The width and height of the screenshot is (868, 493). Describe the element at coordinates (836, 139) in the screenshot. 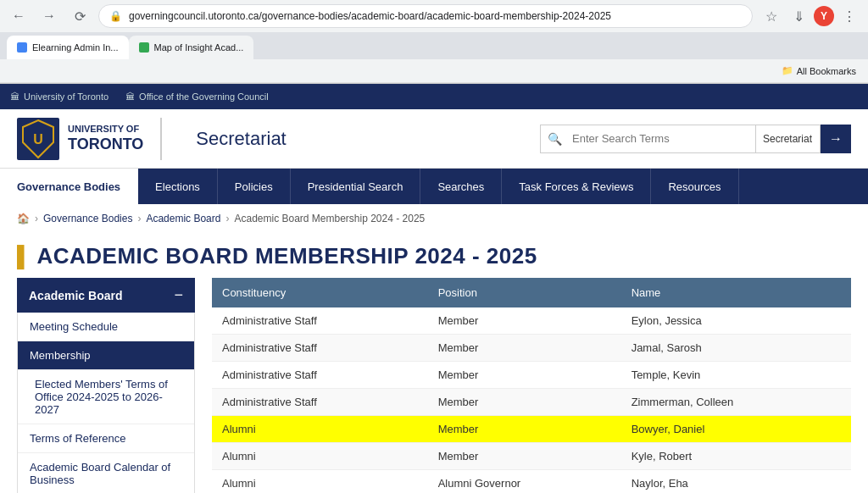

I see `search-button: →` at that location.